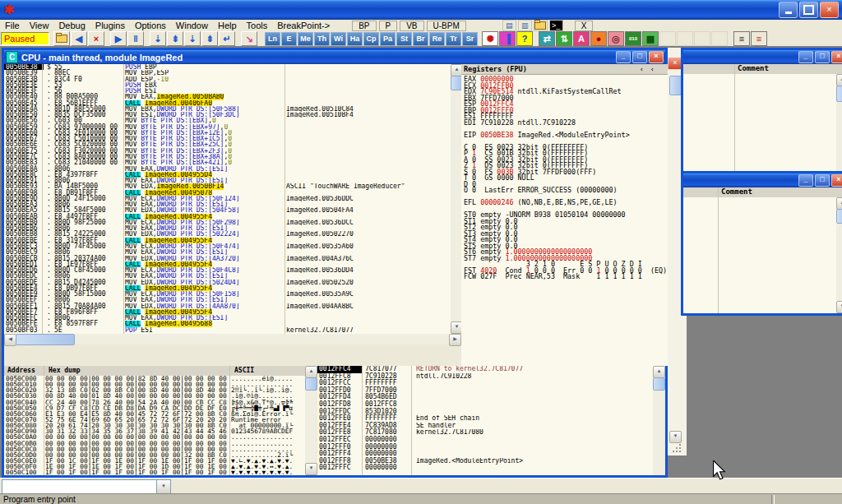  I want to click on comment-window-top-titlebar: _ □ ×, so click(763, 58).